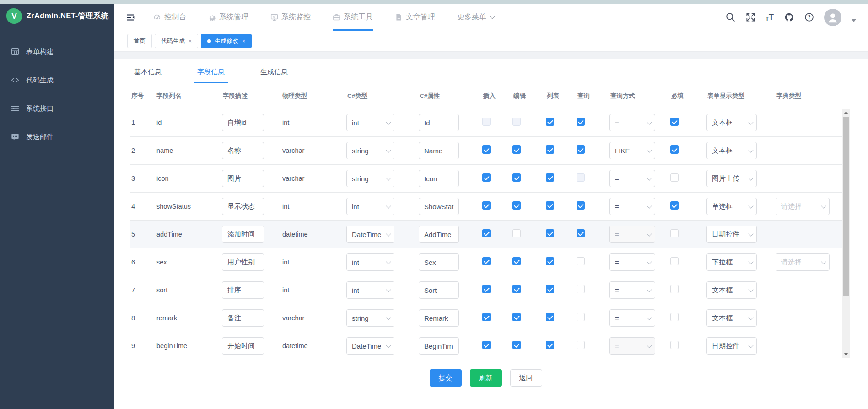  What do you see at coordinates (57, 52) in the screenshot?
I see `sidebar-item-表单构建: 表单构建` at bounding box center [57, 52].